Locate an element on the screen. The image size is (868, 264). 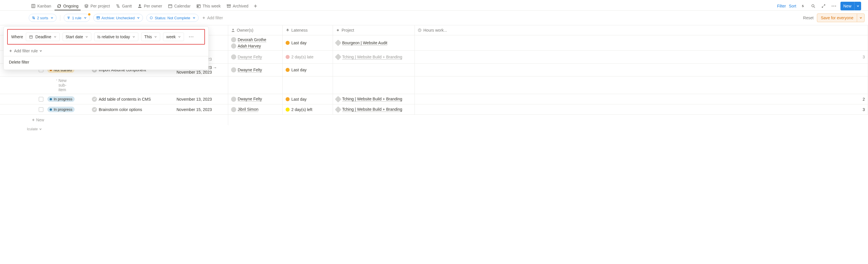
more-icon is located at coordinates (834, 6).